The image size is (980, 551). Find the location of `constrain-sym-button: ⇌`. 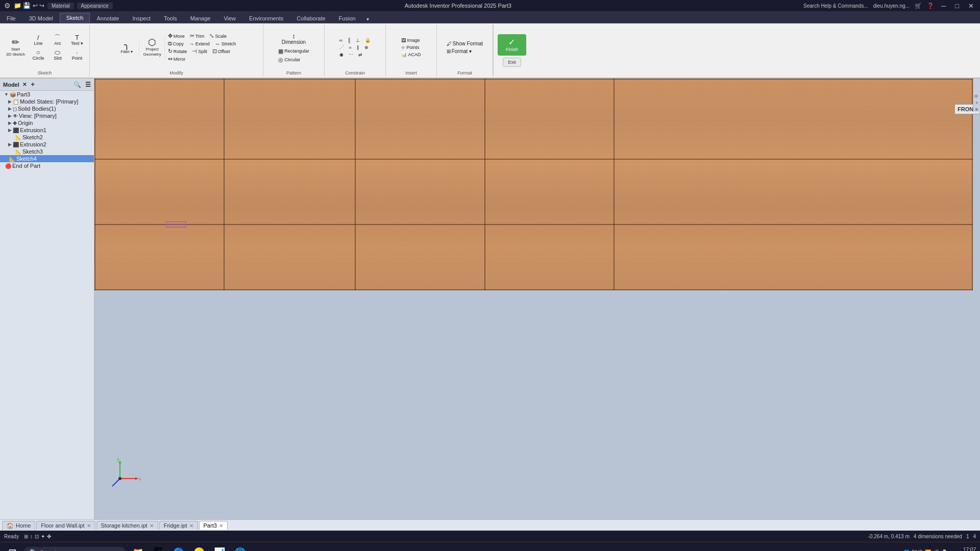

constrain-sym-button: ⇌ is located at coordinates (360, 55).